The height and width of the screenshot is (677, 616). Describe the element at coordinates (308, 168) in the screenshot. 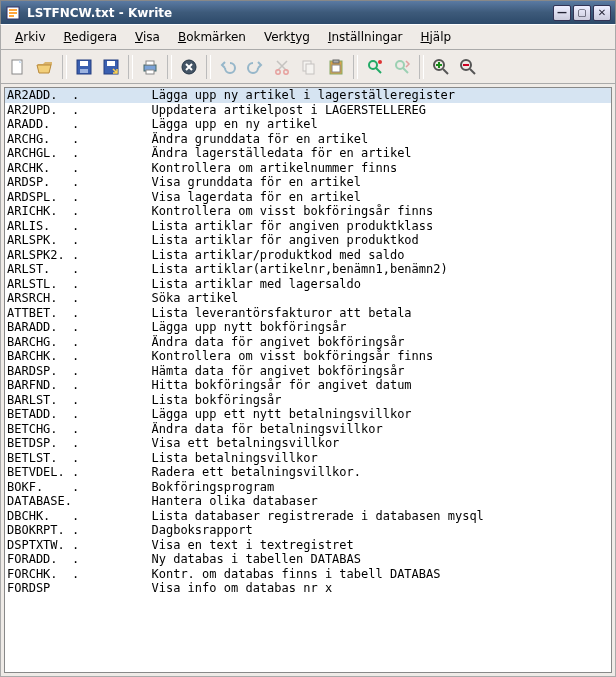

I see `editor-line: ARCHK. . Kontrollera om artikelnummer fi…` at that location.